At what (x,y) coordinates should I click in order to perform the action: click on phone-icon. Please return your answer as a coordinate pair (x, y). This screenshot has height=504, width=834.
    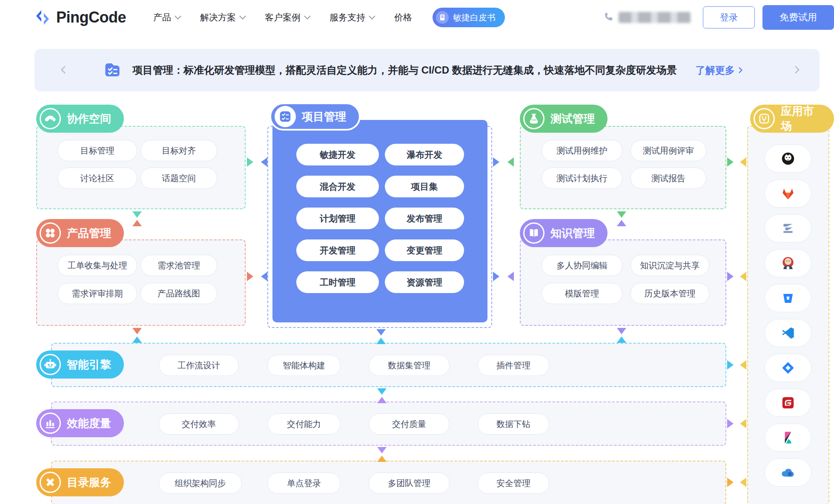
    Looking at the image, I should click on (609, 17).